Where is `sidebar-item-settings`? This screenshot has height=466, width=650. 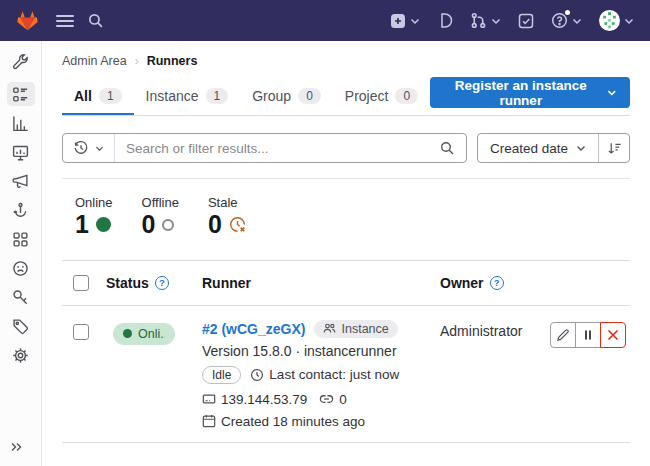 sidebar-item-settings is located at coordinates (21, 355).